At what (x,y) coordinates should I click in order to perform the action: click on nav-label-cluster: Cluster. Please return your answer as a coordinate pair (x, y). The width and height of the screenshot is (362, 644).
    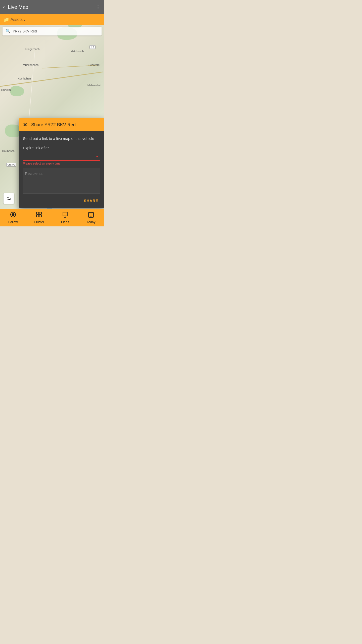
    Looking at the image, I should click on (39, 222).